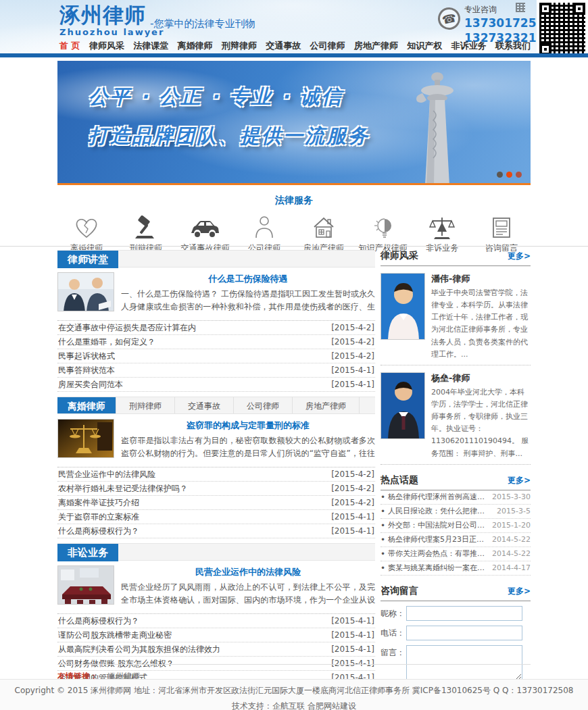 Image resolution: width=588 pixels, height=710 pixels. I want to click on nav-item-realestate: 房地产律师, so click(376, 46).